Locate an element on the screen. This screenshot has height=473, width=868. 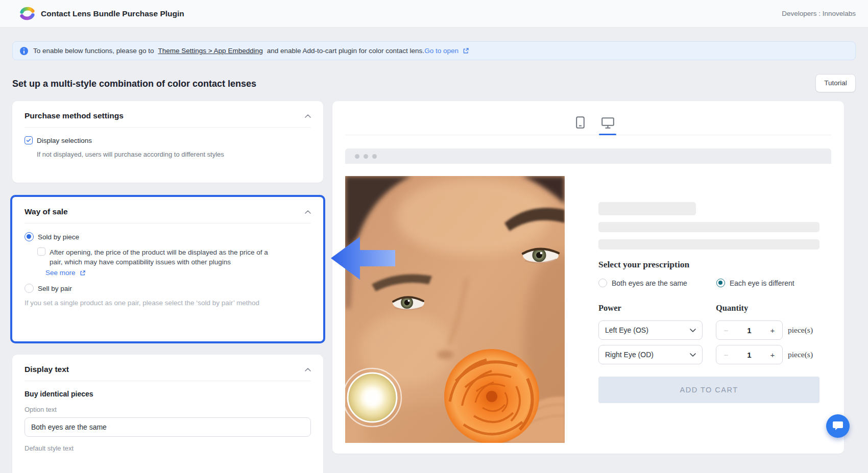
check-icon is located at coordinates (29, 140).